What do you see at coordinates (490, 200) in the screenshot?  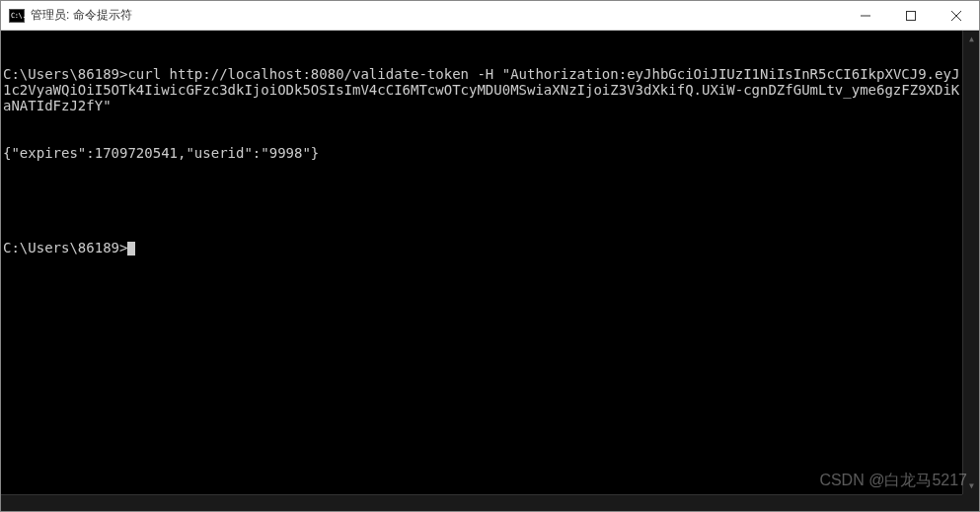 I see `terminal-blank` at bounding box center [490, 200].